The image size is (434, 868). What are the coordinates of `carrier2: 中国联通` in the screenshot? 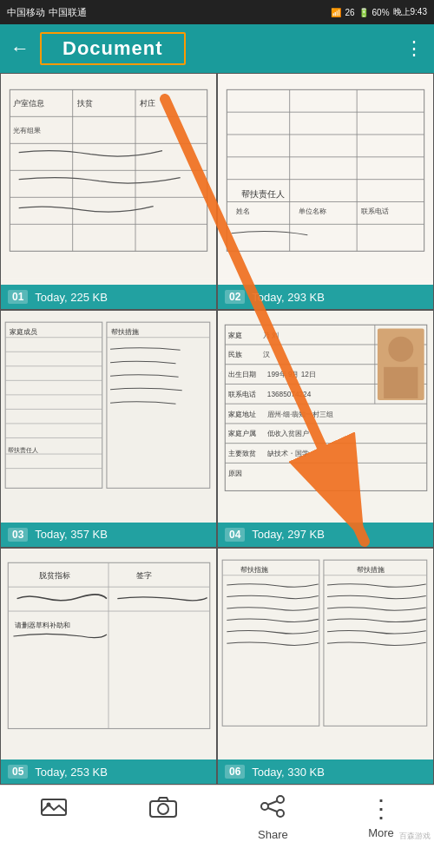 It's located at (68, 12).